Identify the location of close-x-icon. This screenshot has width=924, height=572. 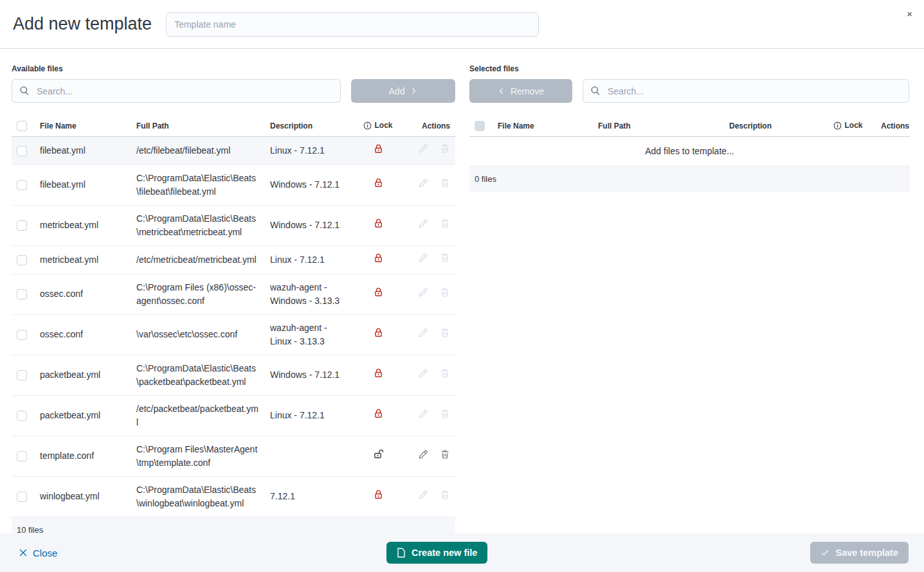
(23, 553).